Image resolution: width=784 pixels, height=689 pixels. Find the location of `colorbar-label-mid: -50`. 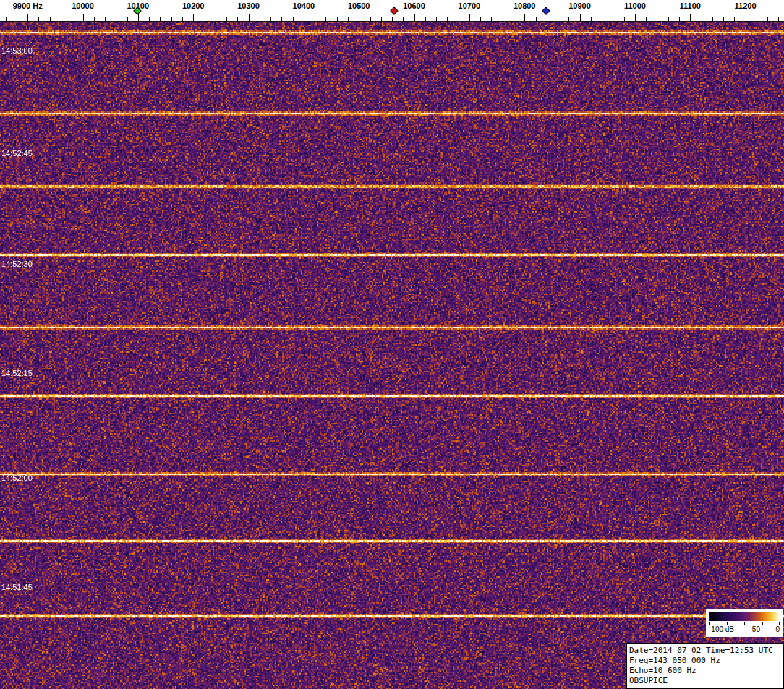

colorbar-label-mid: -50 is located at coordinates (755, 629).